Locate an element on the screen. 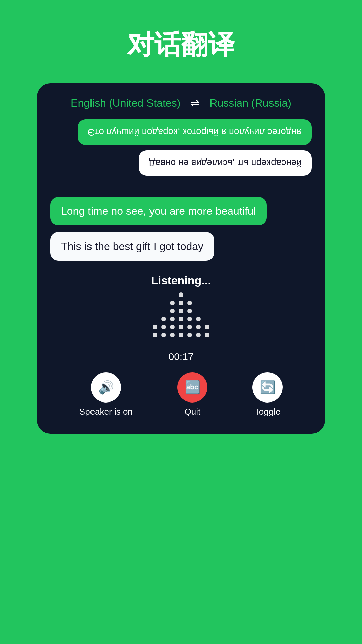  speaker-button: 🔊 Speaker is on is located at coordinates (106, 394).